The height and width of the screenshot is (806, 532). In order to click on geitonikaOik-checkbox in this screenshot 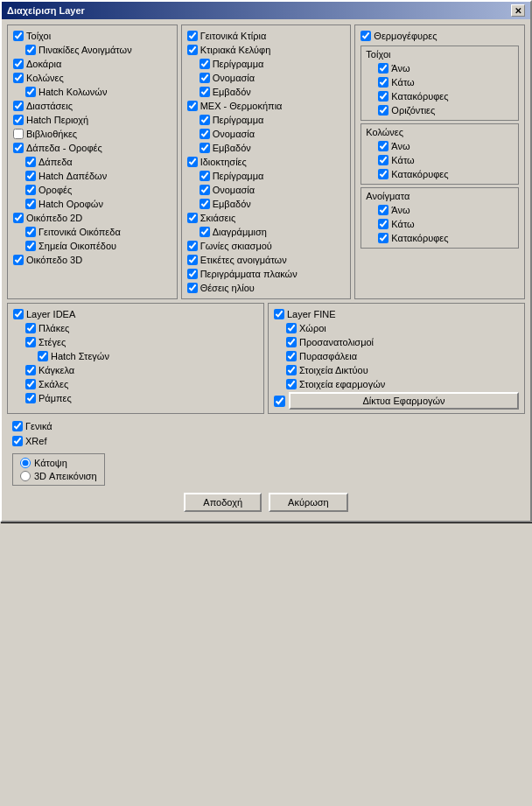, I will do `click(31, 232)`.